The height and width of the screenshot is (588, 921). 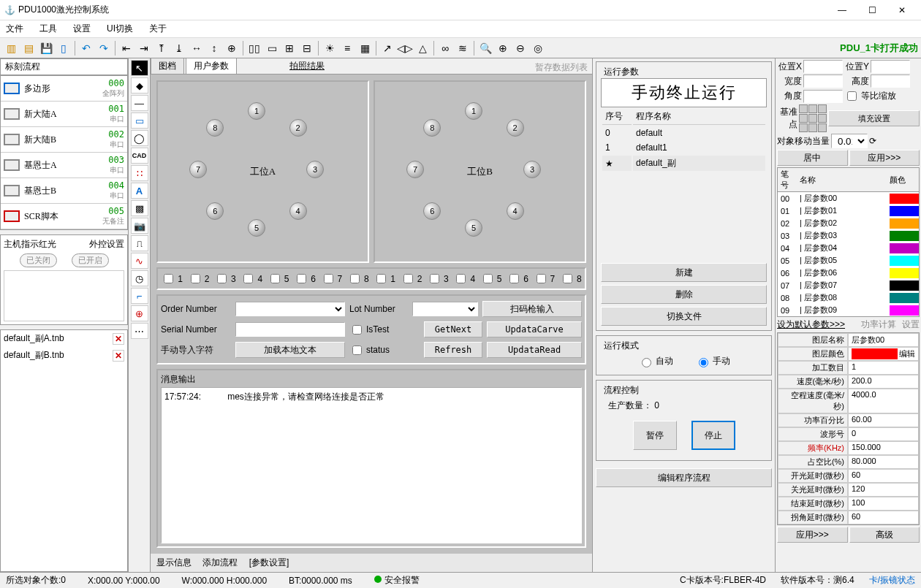 I want to click on manual-radio, so click(x=703, y=362).